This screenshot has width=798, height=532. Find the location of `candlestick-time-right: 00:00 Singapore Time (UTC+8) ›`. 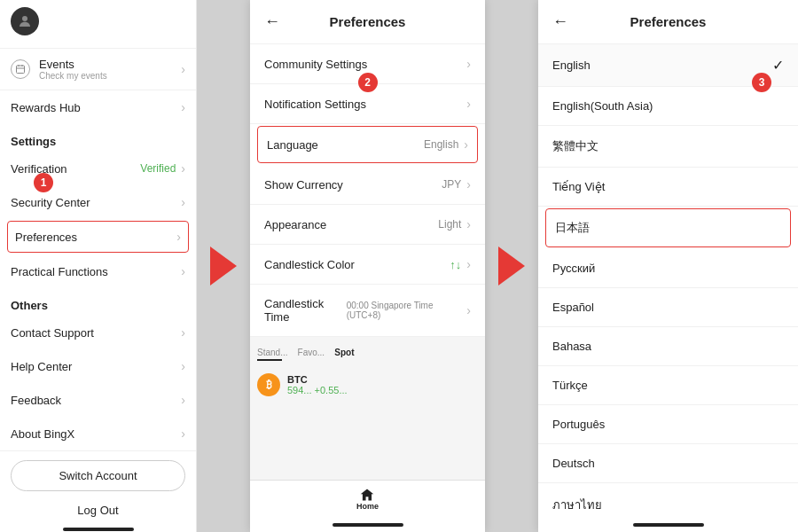

candlestick-time-right: 00:00 Singapore Time (UTC+8) › is located at coordinates (409, 310).